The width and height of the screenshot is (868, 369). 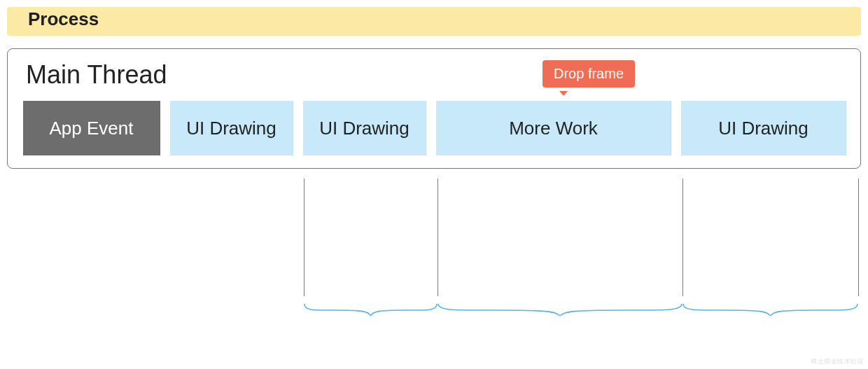 What do you see at coordinates (92, 128) in the screenshot?
I see `thread-block: App Event` at bounding box center [92, 128].